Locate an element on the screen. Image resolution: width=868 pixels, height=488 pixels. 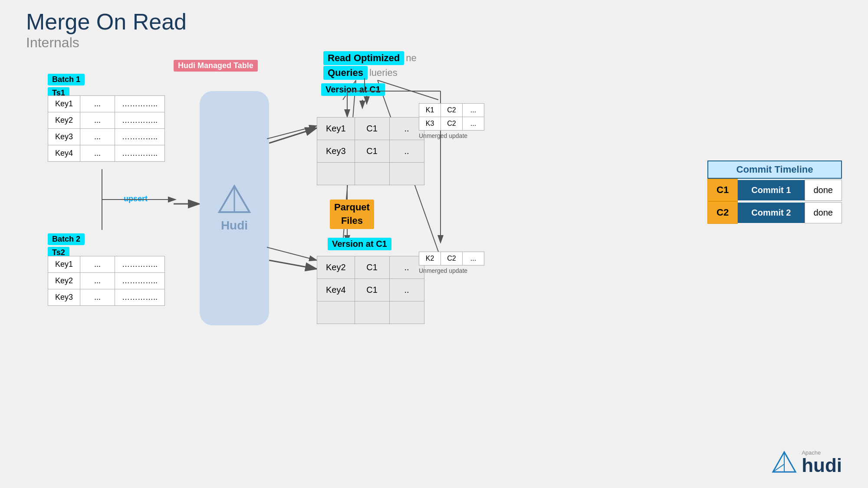
unmerged-label-2: Unmerged update is located at coordinates (451, 271).